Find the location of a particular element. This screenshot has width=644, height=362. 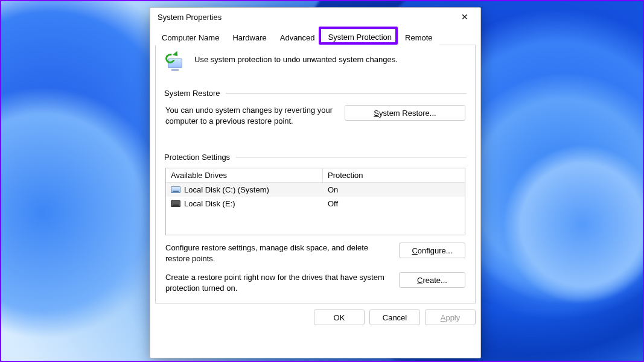

col-available-drives: Available Drives is located at coordinates (244, 175).